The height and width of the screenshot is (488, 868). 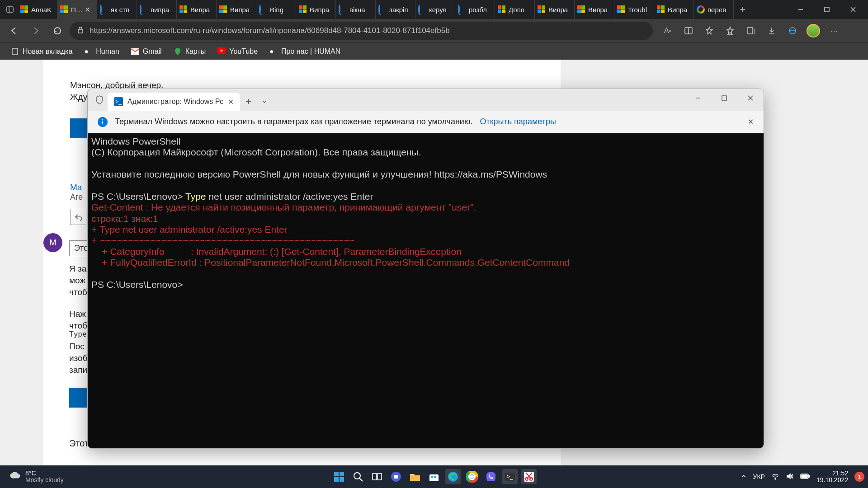 What do you see at coordinates (146, 52) in the screenshot?
I see `bookmark-item: Gmail` at bounding box center [146, 52].